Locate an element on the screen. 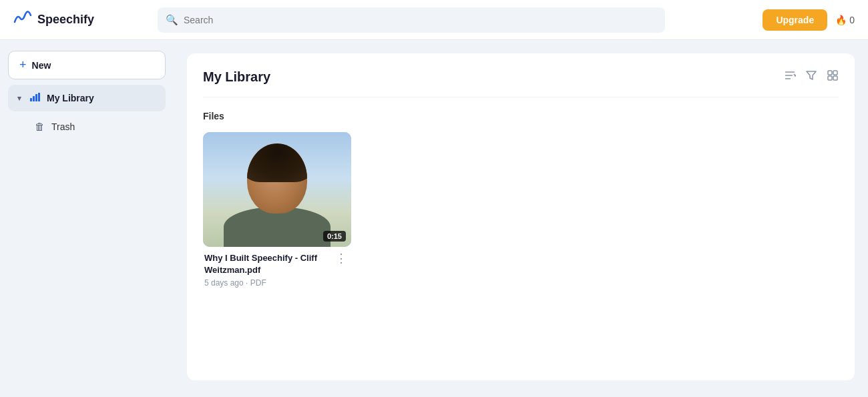 The height and width of the screenshot is (397, 868). new-label: New is located at coordinates (41, 65).